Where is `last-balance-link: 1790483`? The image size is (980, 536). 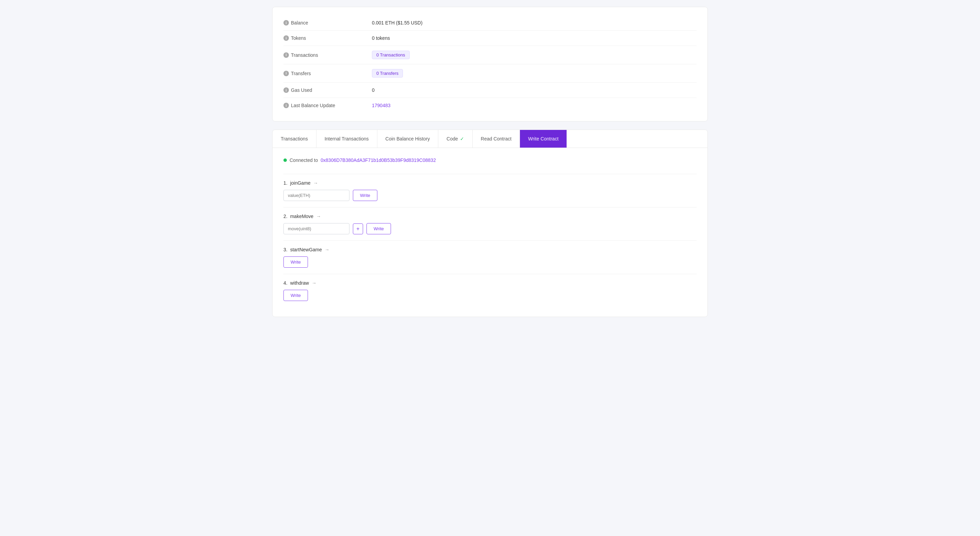 last-balance-link: 1790483 is located at coordinates (381, 106).